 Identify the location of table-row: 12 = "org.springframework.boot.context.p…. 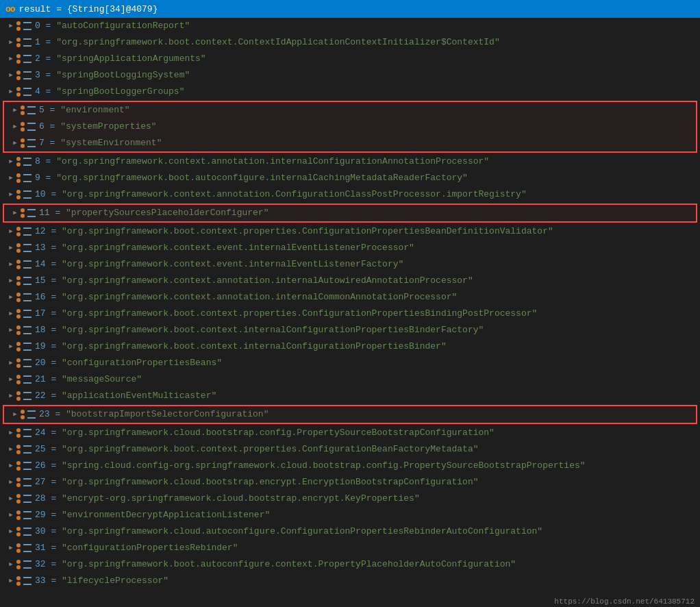
(350, 232).